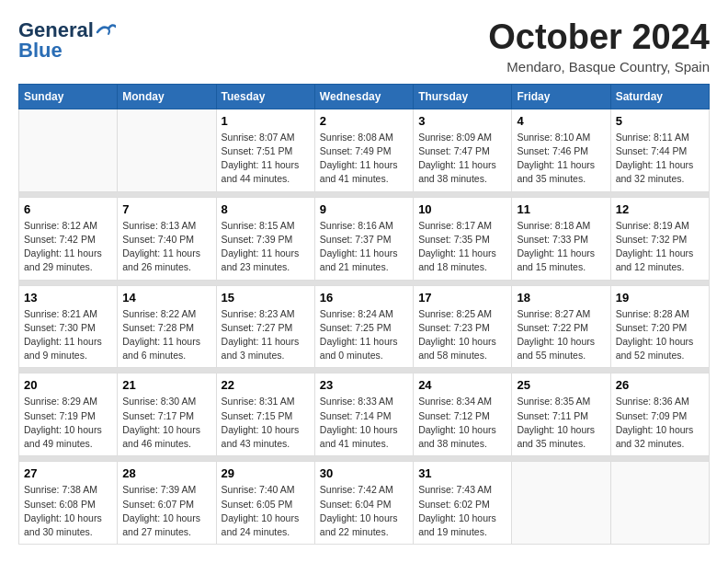 The height and width of the screenshot is (563, 728). What do you see at coordinates (266, 335) in the screenshot?
I see `day-info: Sunrise: 8:23 AMSunset: 7:27 PMDaylight:…` at bounding box center [266, 335].